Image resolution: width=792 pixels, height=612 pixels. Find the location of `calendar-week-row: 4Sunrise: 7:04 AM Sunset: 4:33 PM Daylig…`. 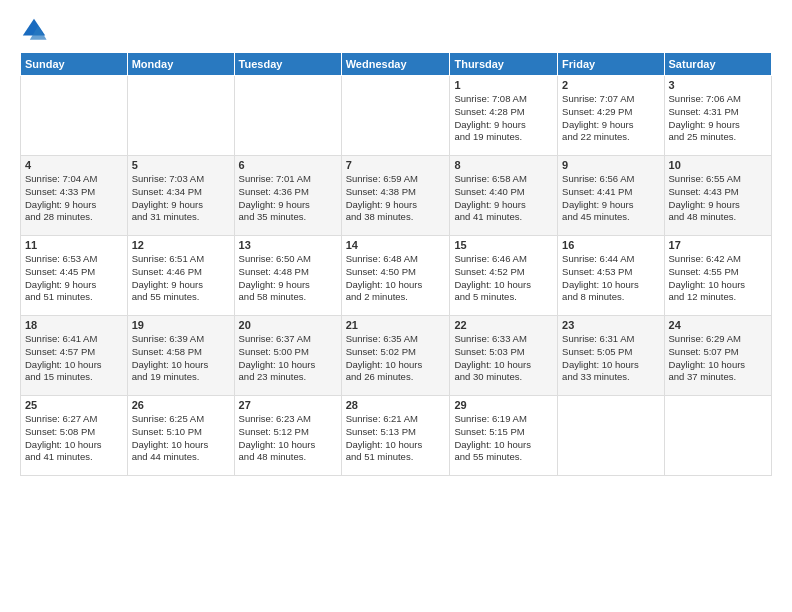

calendar-week-row: 4Sunrise: 7:04 AM Sunset: 4:33 PM Daylig… is located at coordinates (396, 196).